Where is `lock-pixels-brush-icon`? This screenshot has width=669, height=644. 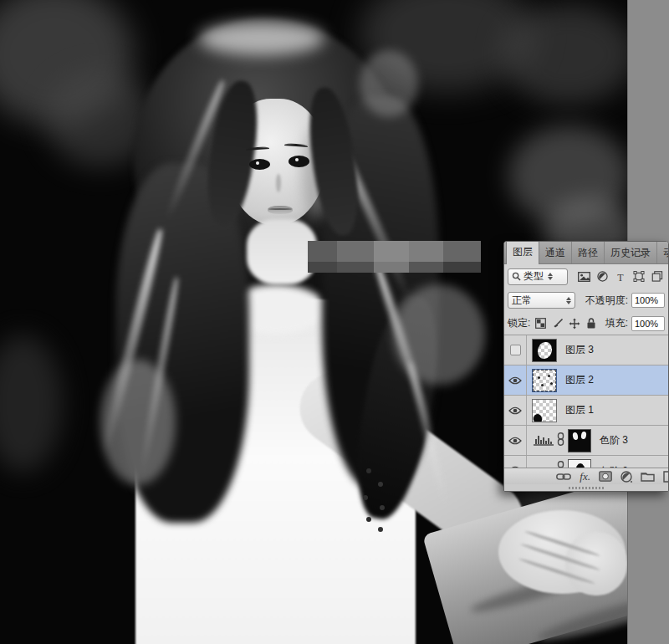
lock-pixels-brush-icon is located at coordinates (558, 324).